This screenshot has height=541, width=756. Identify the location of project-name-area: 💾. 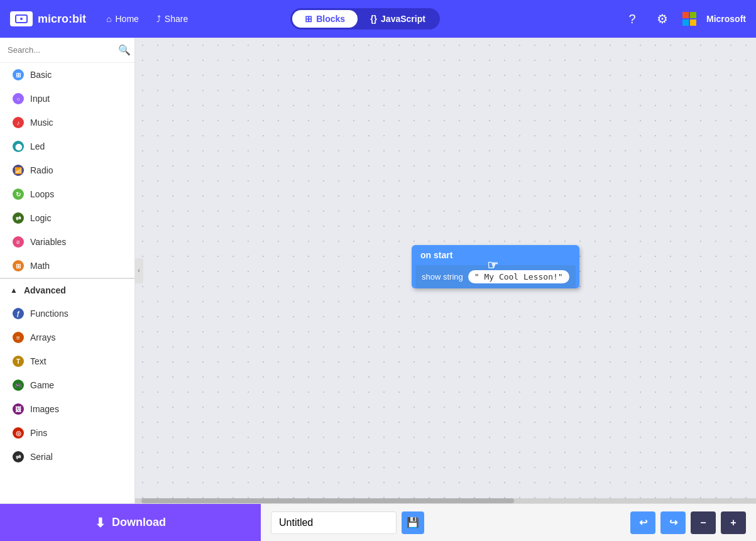
(441, 523).